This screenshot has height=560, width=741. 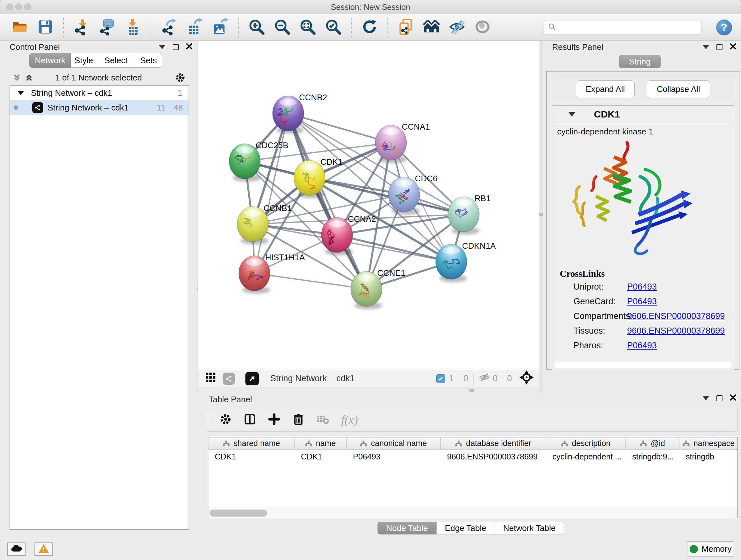 I want to click on zoom-selected-button, so click(x=333, y=27).